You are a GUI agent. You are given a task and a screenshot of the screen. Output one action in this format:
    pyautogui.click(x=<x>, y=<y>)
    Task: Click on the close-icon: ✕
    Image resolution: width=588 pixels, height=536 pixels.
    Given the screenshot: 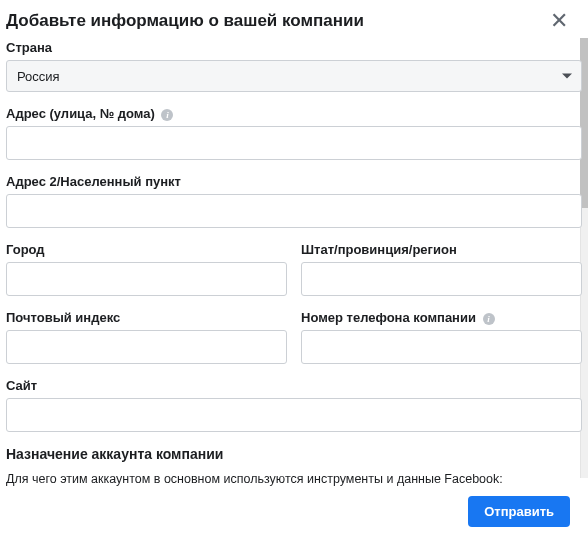 What is the action you would take?
    pyautogui.click(x=559, y=20)
    